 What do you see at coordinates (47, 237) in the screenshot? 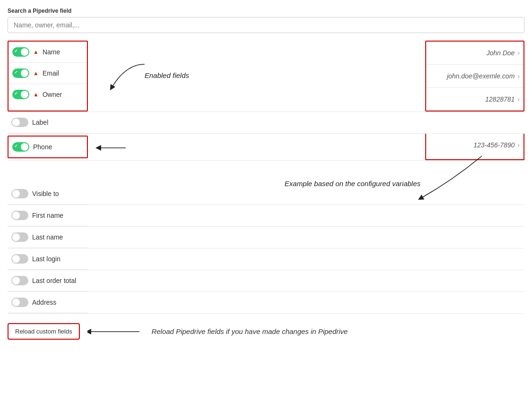
I see `field-label-last-name: Last name` at bounding box center [47, 237].